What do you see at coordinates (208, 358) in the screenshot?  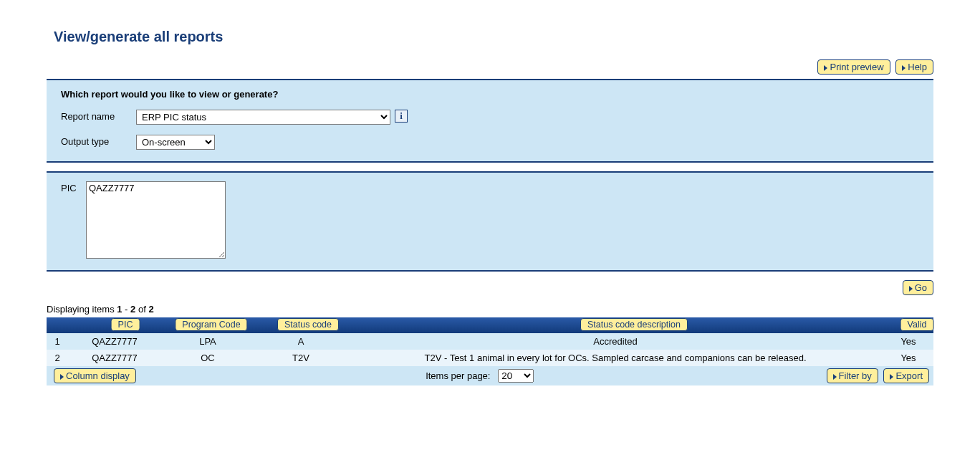 I see `cell-program: OC` at bounding box center [208, 358].